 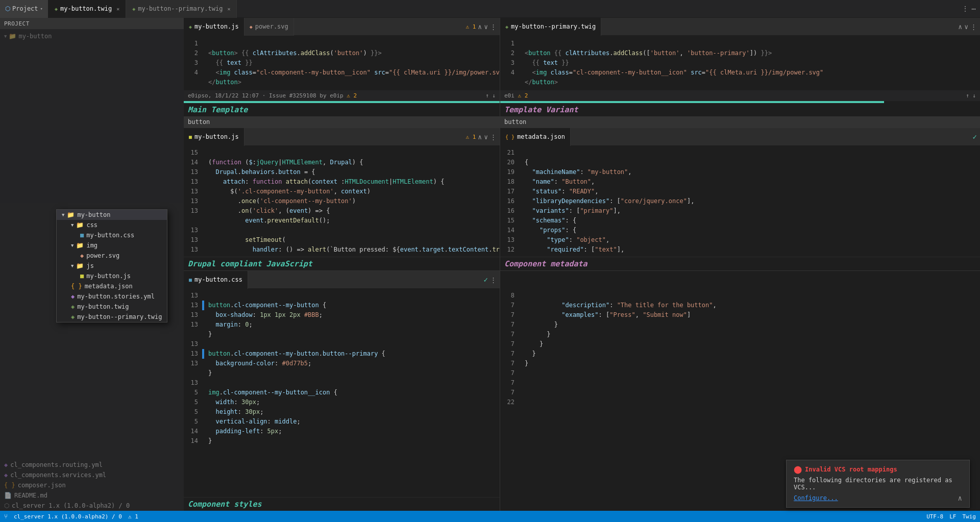 I want to click on twig-icon-2: ◈, so click(x=134, y=9).